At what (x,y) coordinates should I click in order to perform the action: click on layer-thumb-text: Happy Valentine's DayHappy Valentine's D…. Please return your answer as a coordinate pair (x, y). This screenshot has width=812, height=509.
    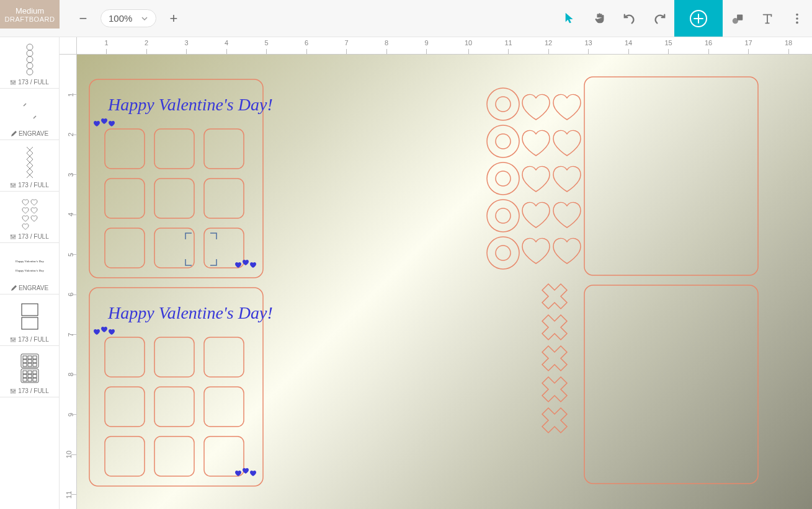
    Looking at the image, I should click on (30, 265).